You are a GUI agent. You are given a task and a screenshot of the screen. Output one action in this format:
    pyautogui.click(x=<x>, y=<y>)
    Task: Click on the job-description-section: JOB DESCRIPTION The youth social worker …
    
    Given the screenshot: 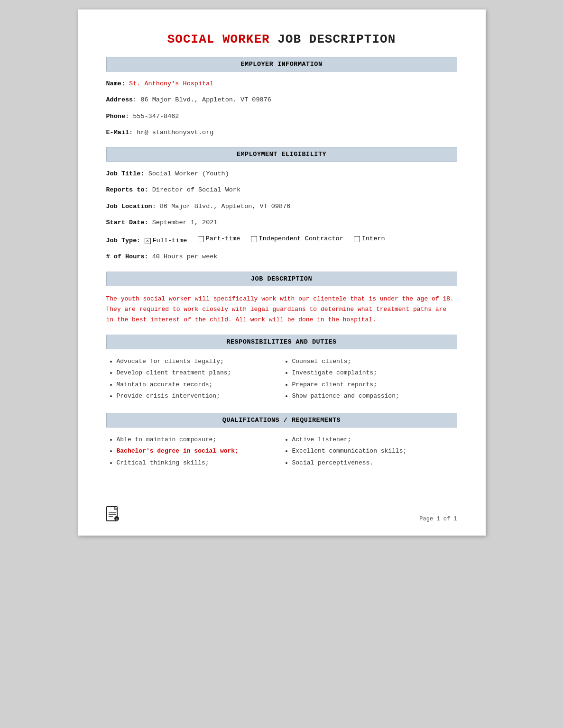 What is the action you would take?
    pyautogui.click(x=282, y=299)
    